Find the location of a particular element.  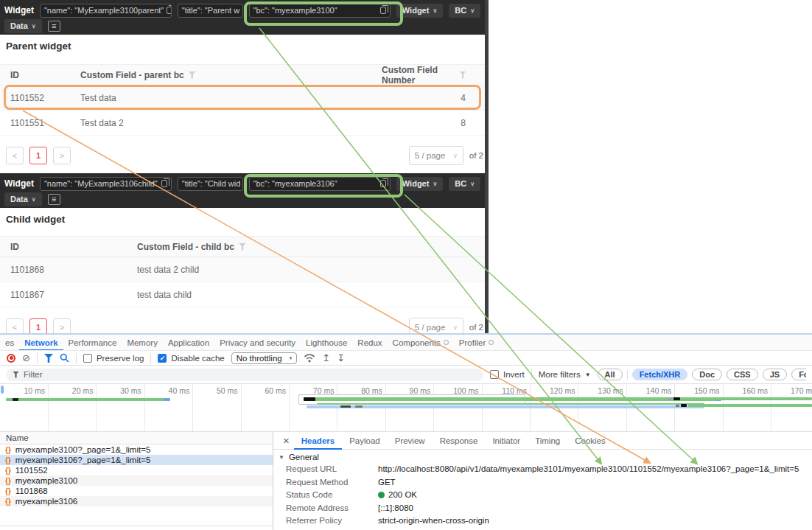

child-widget-toolbar: Widget "name": "MyExample3106child" "tit… is located at coordinates (242, 190).